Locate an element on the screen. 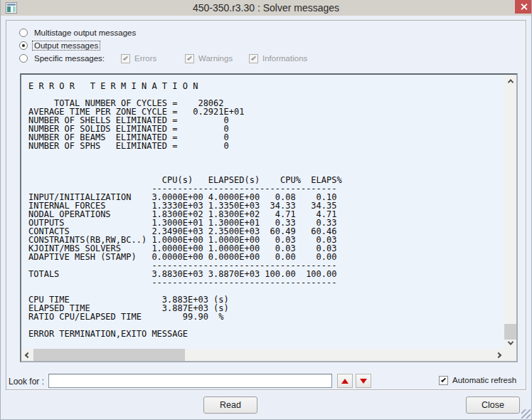  radio-specific-messages: Specific messages: is located at coordinates (63, 58).